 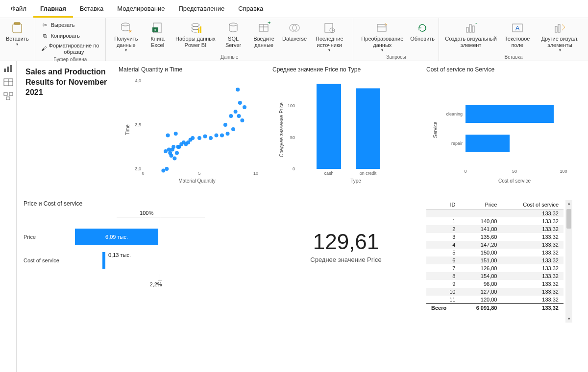 What do you see at coordinates (443, 205) in the screenshot?
I see `col-id: ID` at bounding box center [443, 205].